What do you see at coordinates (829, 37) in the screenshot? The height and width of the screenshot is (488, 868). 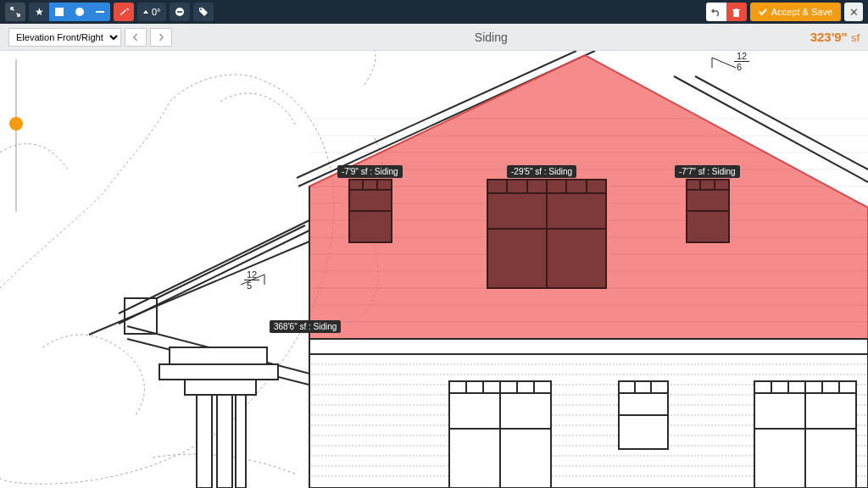 I see `measurement-value: 323'9"` at bounding box center [829, 37].